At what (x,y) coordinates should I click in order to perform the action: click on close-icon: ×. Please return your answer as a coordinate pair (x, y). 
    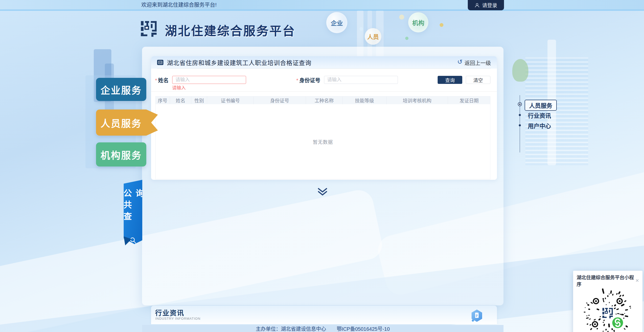
    Looking at the image, I should click on (637, 281).